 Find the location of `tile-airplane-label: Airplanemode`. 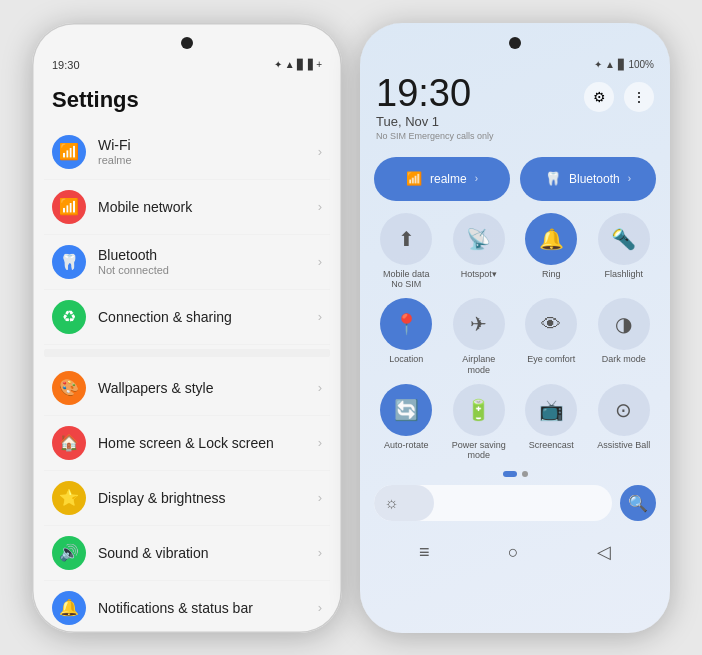

tile-airplane-label: Airplanemode is located at coordinates (478, 365).